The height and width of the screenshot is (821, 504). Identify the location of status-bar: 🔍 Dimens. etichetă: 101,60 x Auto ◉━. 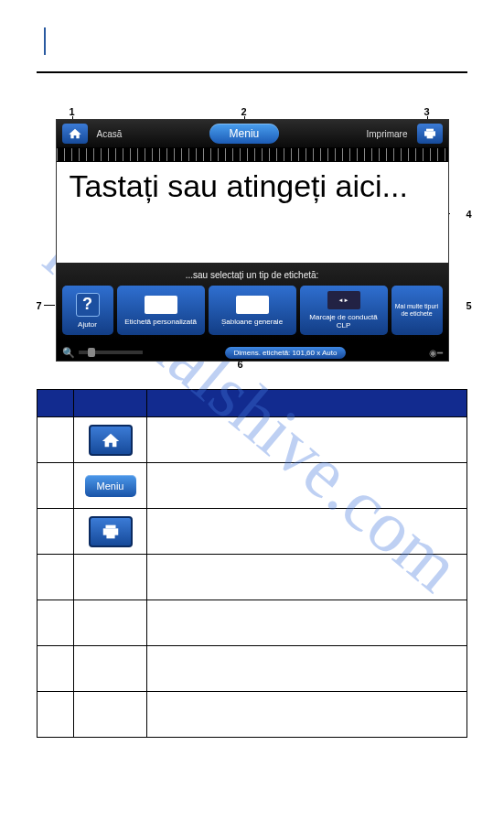
(252, 352).